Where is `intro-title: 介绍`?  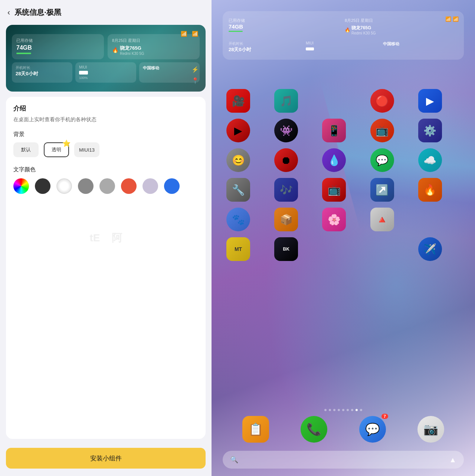 intro-title: 介绍 is located at coordinates (106, 108).